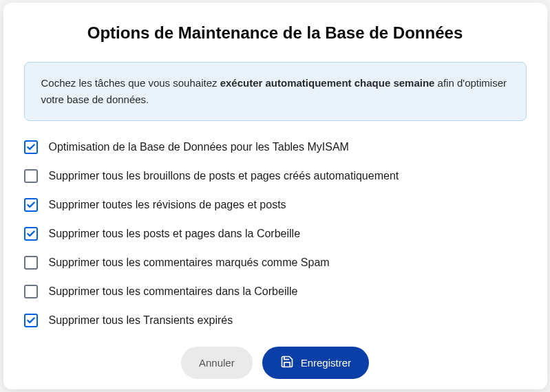 This screenshot has height=392, width=550. Describe the element at coordinates (275, 363) in the screenshot. I see `buttons-row: Annuler Enregistrer` at that location.